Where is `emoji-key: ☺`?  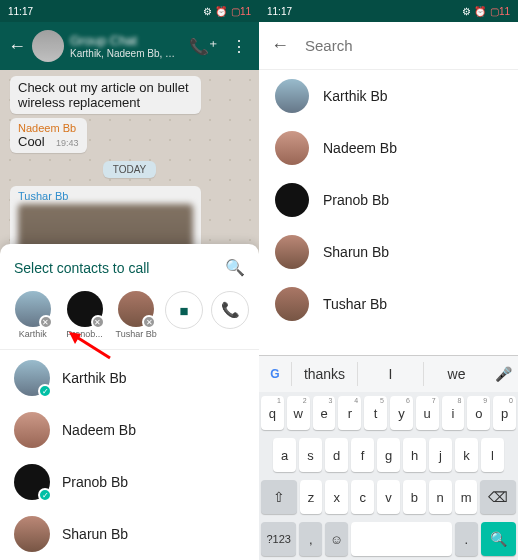 emoji-key: ☺ is located at coordinates (336, 539).